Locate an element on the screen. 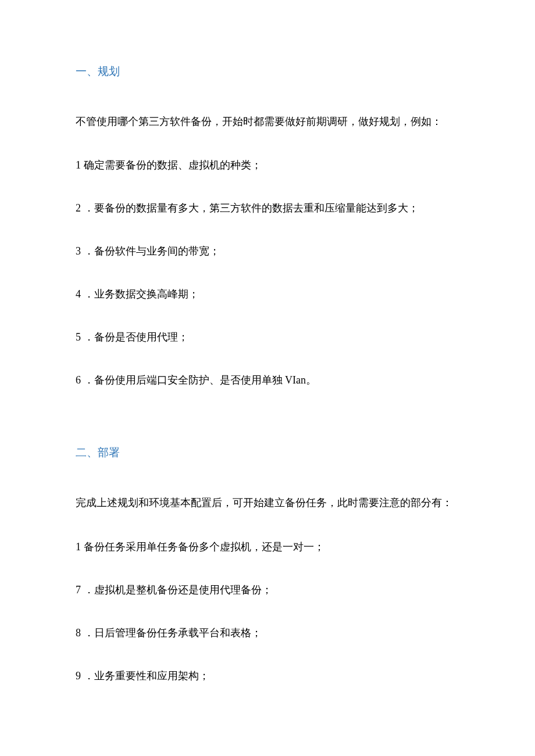 The width and height of the screenshot is (535, 756). section-2-item-1: 1 备份任务采用单任务备份多个虚拟机，还是一对一； is located at coordinates (268, 547).